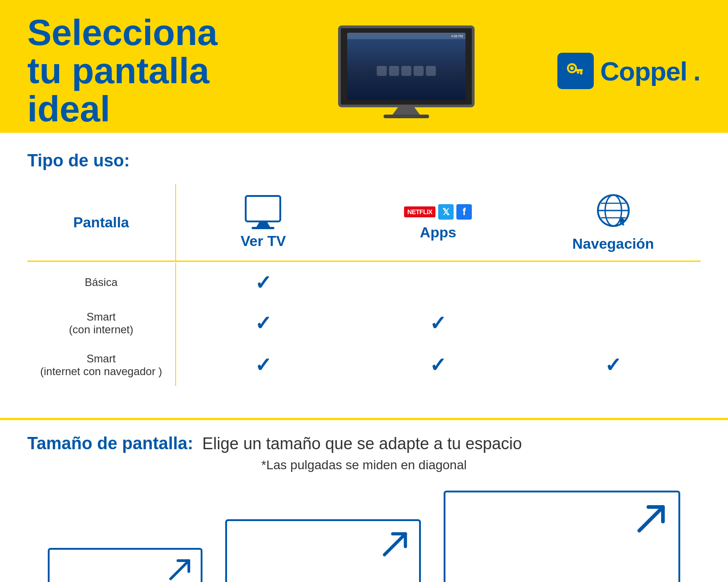 The height and width of the screenshot is (582, 728). What do you see at coordinates (263, 241) in the screenshot?
I see `col-header-vertv: Ver TV` at bounding box center [263, 241].